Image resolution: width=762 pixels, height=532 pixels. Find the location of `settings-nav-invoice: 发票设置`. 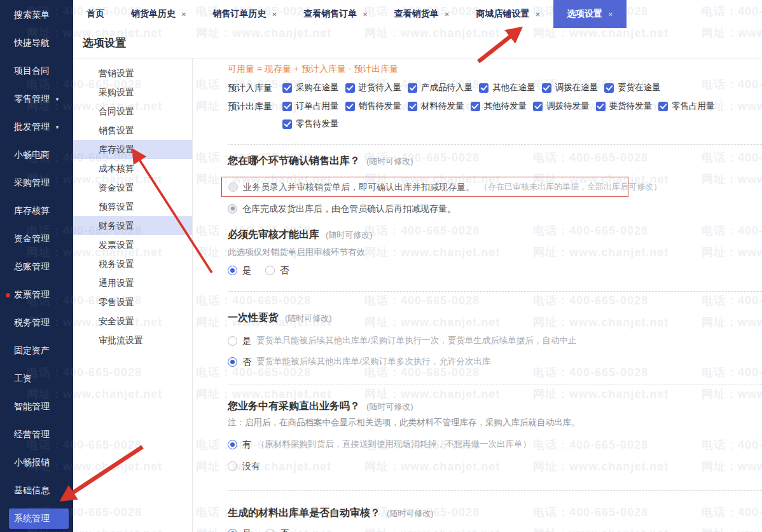

settings-nav-invoice: 发票设置 is located at coordinates (132, 245).